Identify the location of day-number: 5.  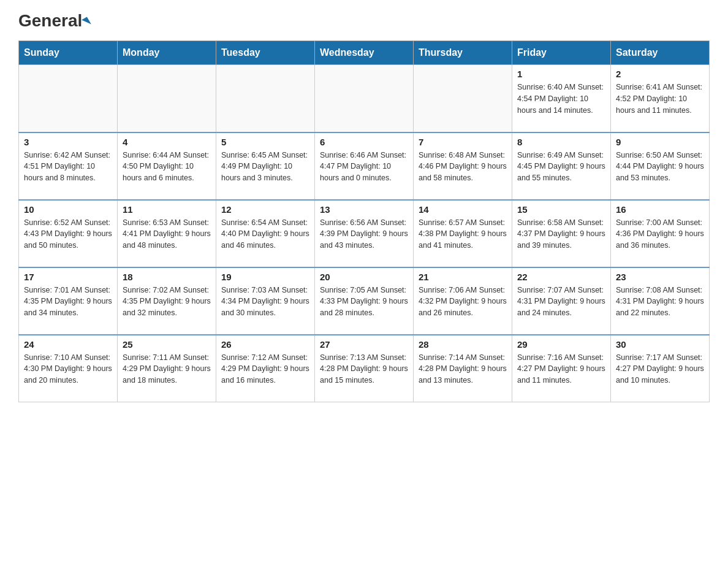
(265, 142).